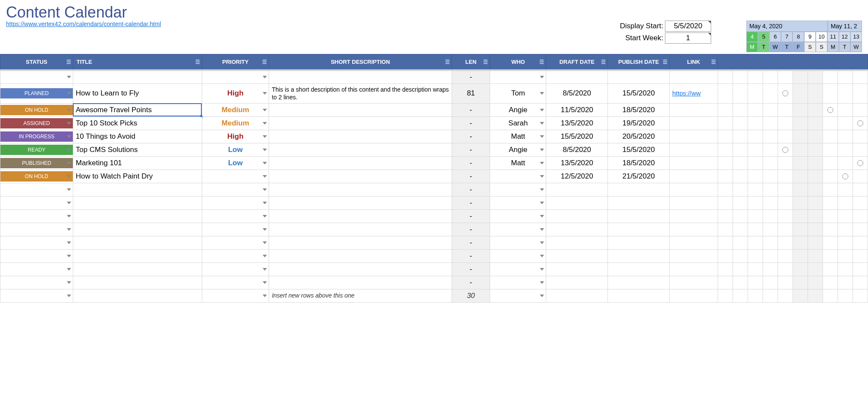  I want to click on cell-who: Tom, so click(518, 93).